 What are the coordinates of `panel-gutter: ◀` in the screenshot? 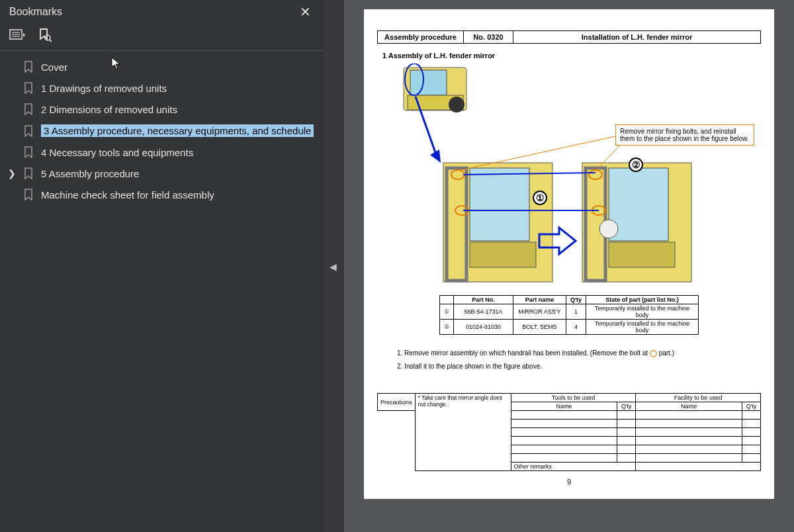 It's located at (334, 266).